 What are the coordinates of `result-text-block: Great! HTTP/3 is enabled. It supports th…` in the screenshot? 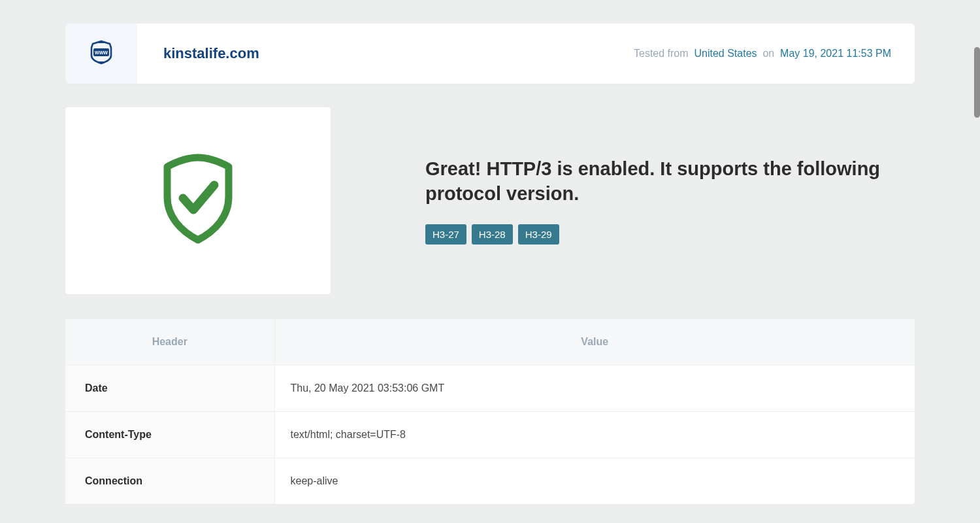 It's located at (670, 201).